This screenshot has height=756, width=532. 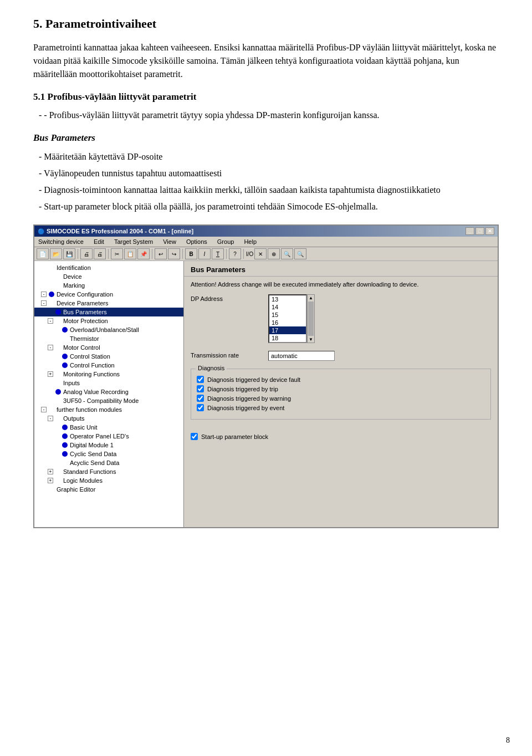 I want to click on tree-item: +Standard Functions, so click(x=109, y=472).